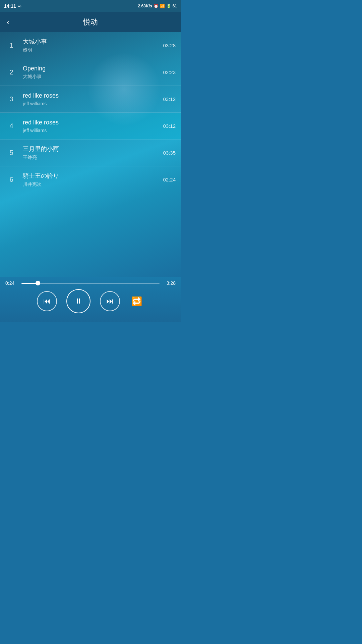 The width and height of the screenshot is (362, 644). Describe the element at coordinates (78, 301) in the screenshot. I see `pause-icon: ⏸` at that location.